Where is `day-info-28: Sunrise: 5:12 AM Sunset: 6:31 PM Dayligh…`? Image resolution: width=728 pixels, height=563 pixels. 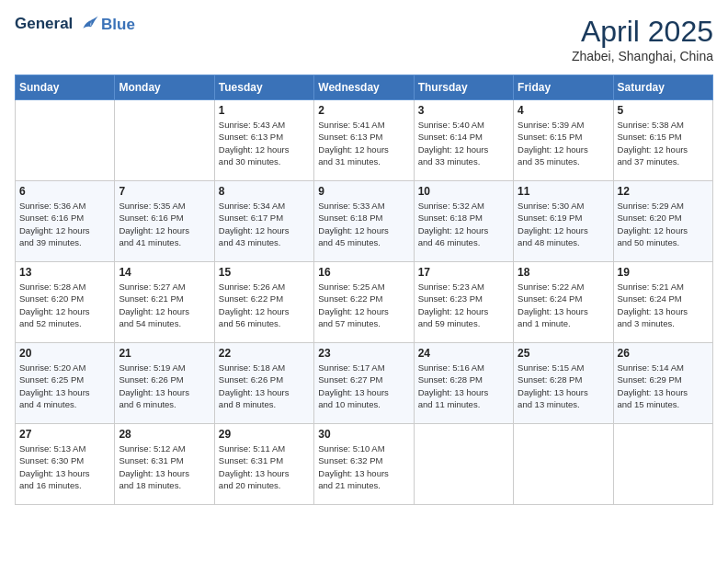
day-info-28: Sunrise: 5:12 AM Sunset: 6:31 PM Dayligh… is located at coordinates (164, 467).